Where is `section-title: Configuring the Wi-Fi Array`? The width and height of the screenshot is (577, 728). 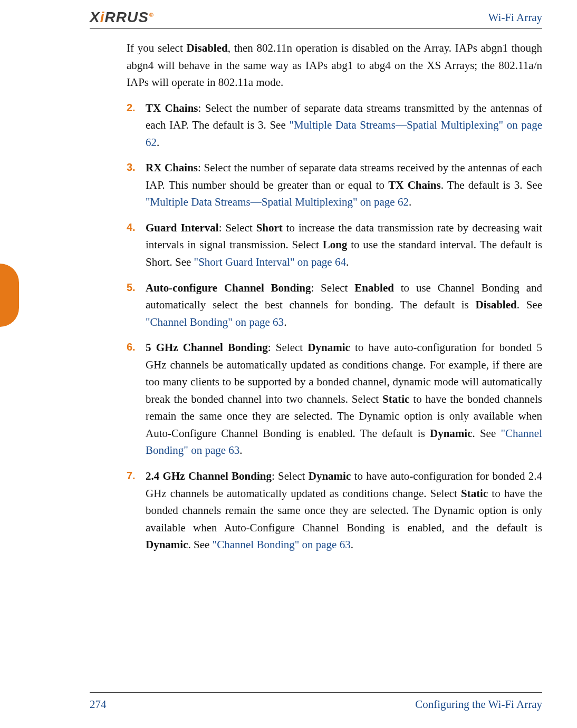 section-title: Configuring the Wi-Fi Array is located at coordinates (479, 704).